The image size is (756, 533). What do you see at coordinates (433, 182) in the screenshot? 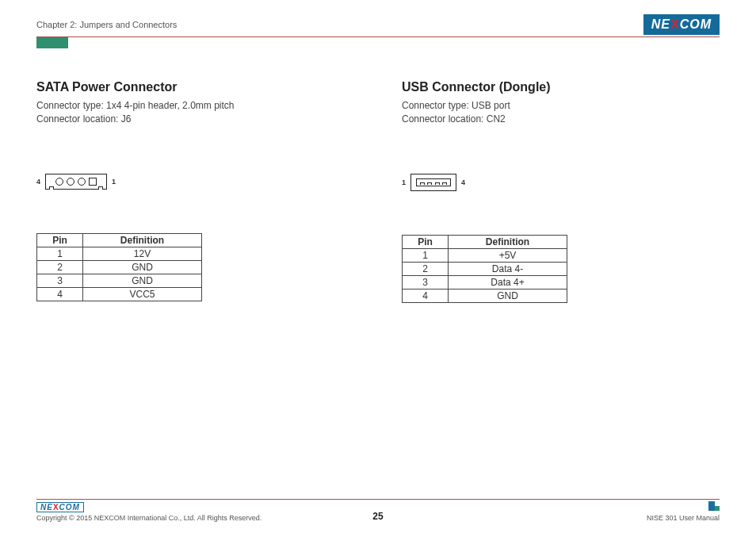
I see `usb-connector-icon` at bounding box center [433, 182].